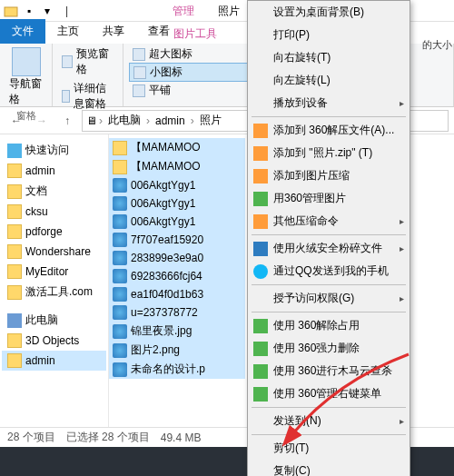 The height and width of the screenshot is (476, 454). What do you see at coordinates (15, 151) in the screenshot?
I see `star-icon` at bounding box center [15, 151].